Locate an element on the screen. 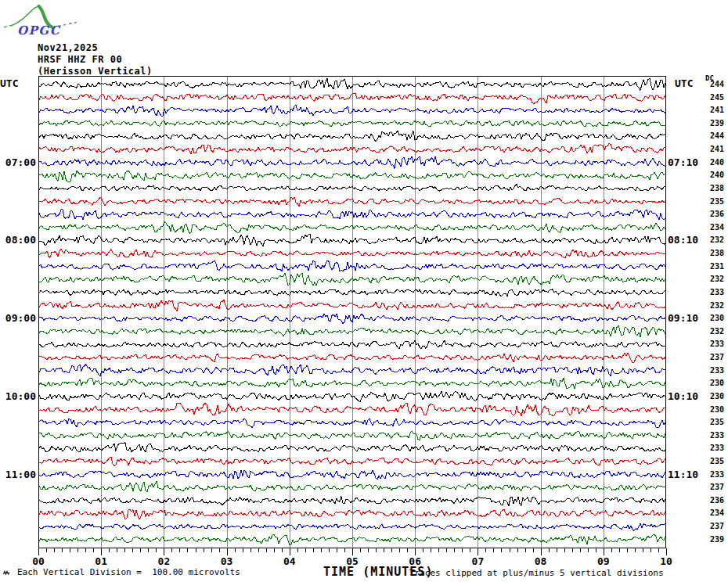 This screenshot has width=728, height=582. x-tick-label: 07 is located at coordinates (478, 562).